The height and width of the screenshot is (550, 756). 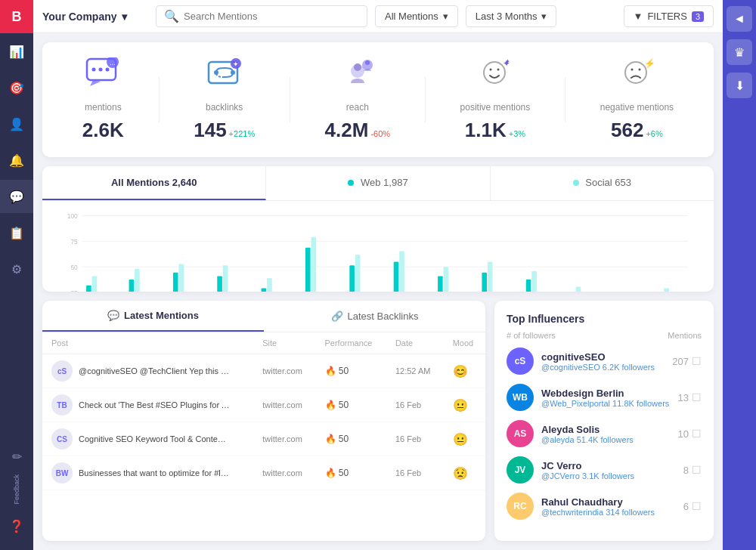 I want to click on sidebar-item-notifications: 🔔, so click(x=17, y=160).